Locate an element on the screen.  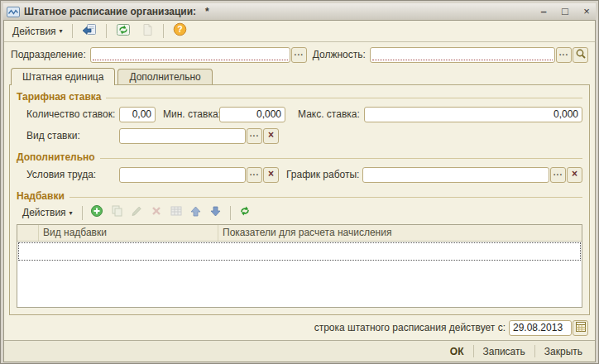
position-label: Должность: is located at coordinates (339, 55).